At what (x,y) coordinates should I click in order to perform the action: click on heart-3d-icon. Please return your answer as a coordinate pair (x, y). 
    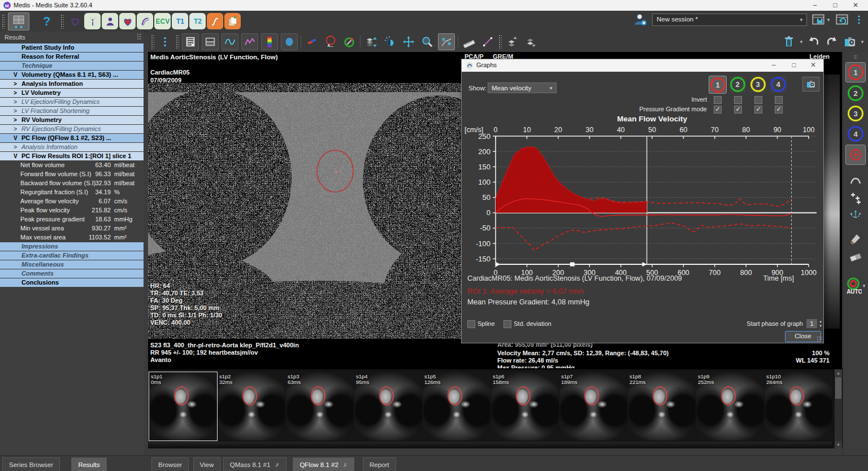
    Looking at the image, I should click on (128, 21).